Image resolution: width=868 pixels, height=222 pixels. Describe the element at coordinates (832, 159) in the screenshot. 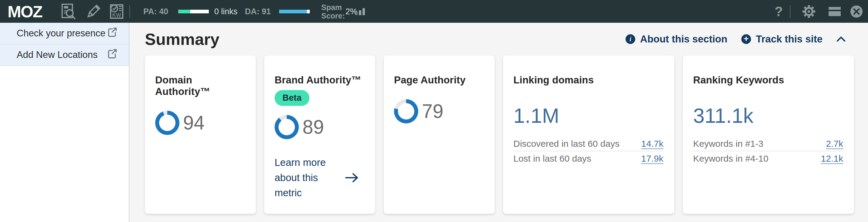

I see `keywords-4-10-link: 12.1k` at that location.